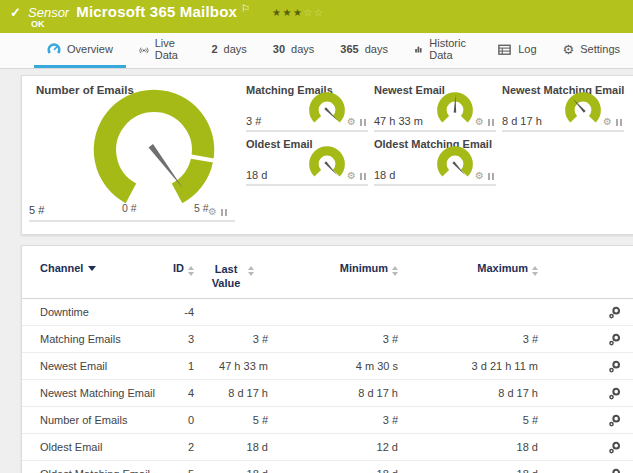 The image size is (633, 473). I want to click on tab-label: Historic Data, so click(450, 49).